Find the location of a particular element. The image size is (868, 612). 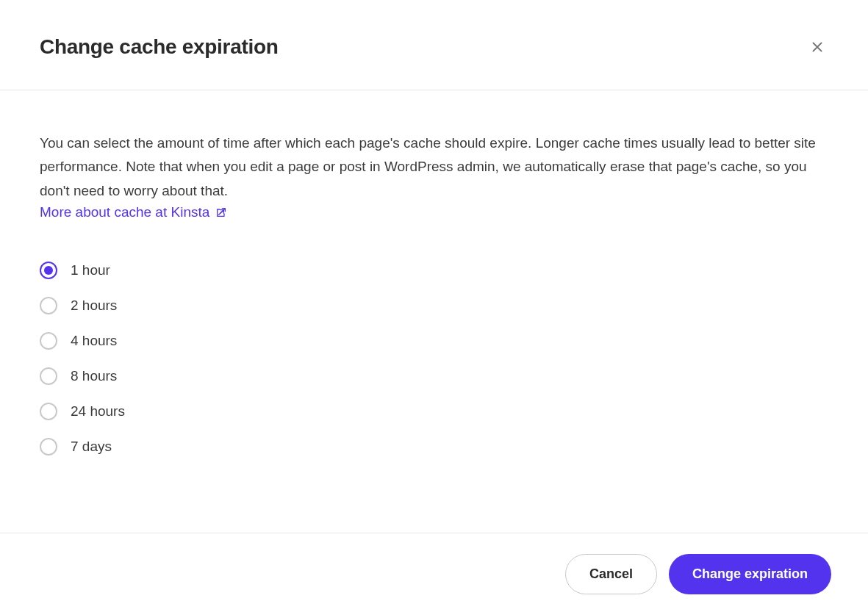

radio-option-4-hours: 4 hours is located at coordinates (434, 341).